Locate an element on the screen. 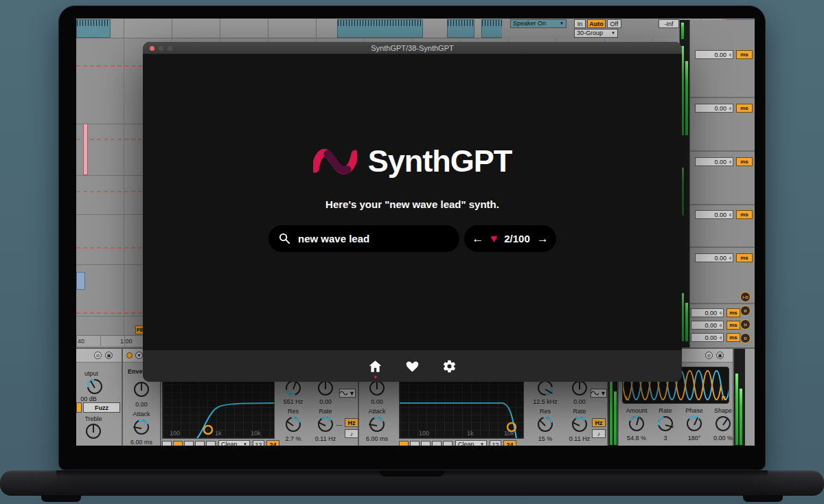  mixer-section-button: H is located at coordinates (746, 324).